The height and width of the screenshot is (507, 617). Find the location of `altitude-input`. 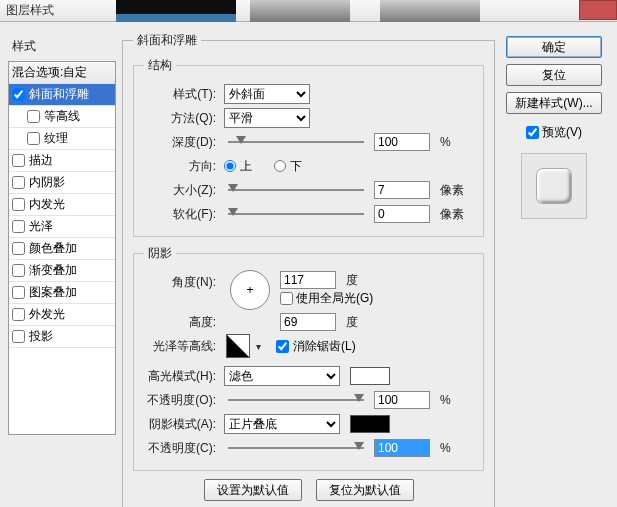

altitude-input is located at coordinates (308, 322).